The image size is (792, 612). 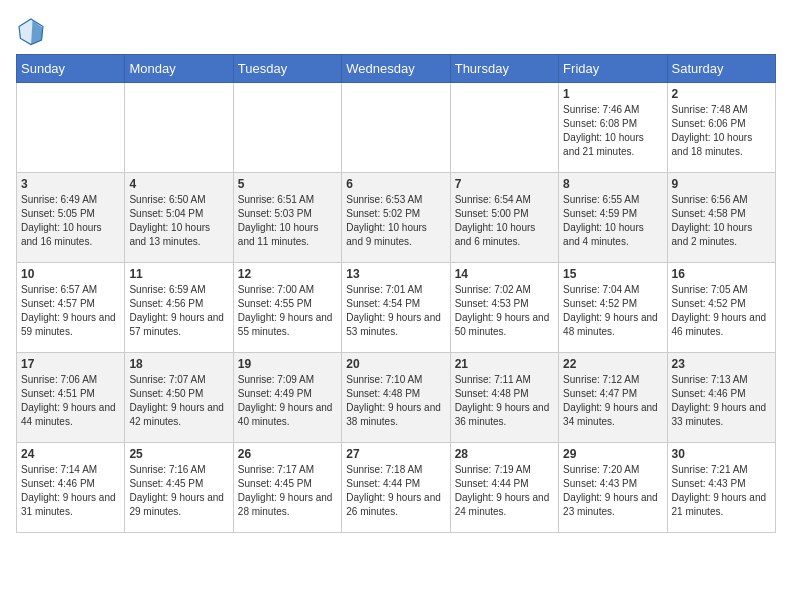 What do you see at coordinates (179, 398) in the screenshot?
I see `calendar-cell: 18Sunrise: 7:07 AMSunset: 4:50 PMDayligh…` at bounding box center [179, 398].